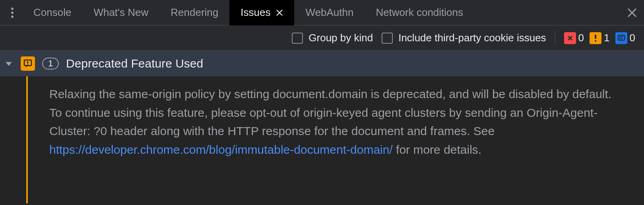 The image size is (644, 205). I want to click on issue-count-pill: 1, so click(50, 64).